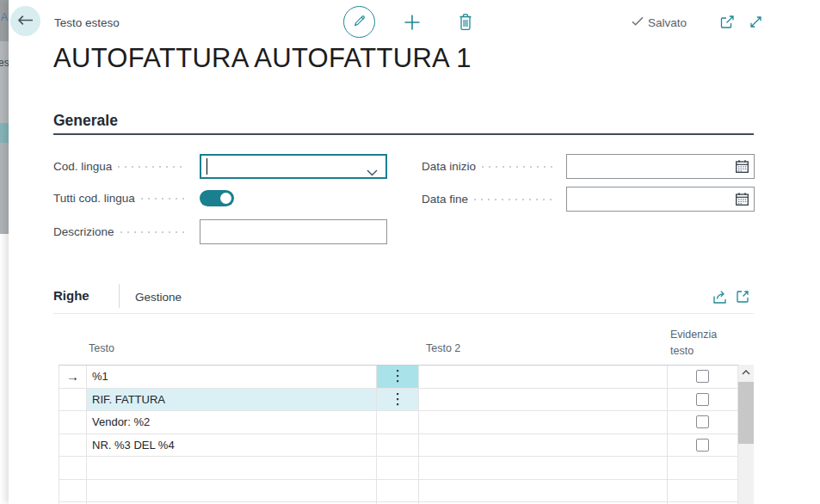 The width and height of the screenshot is (820, 504). I want to click on trash-icon, so click(465, 28).